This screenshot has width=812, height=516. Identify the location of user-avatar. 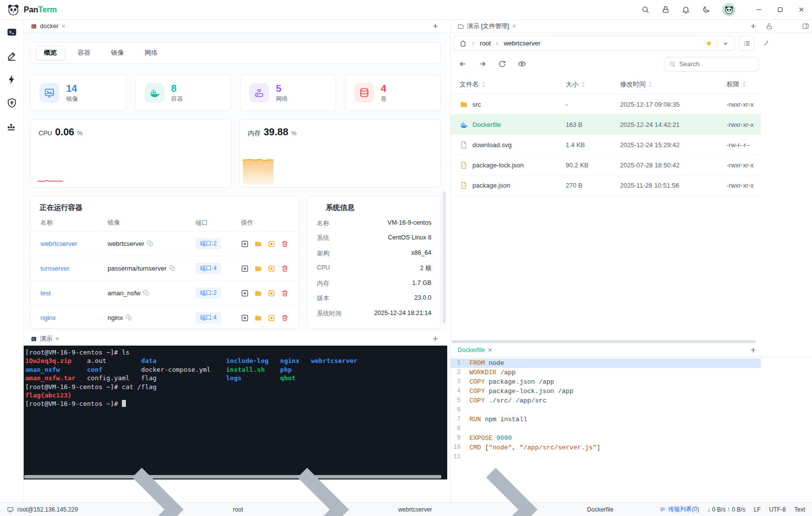
(729, 10).